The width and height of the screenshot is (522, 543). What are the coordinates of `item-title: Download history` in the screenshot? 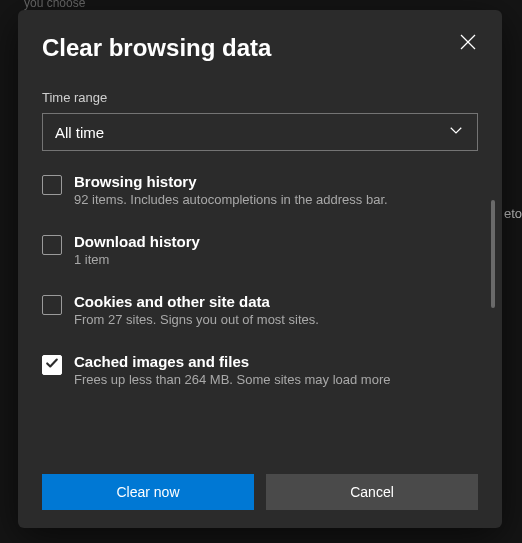 It's located at (276, 242).